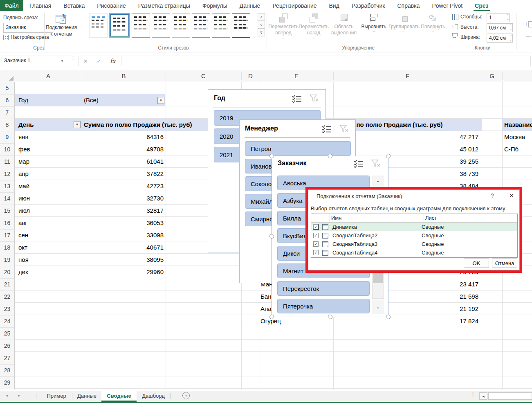 Image resolution: width=532 pixels, height=403 pixels. What do you see at coordinates (204, 76) in the screenshot?
I see `col-header-c: C` at bounding box center [204, 76].